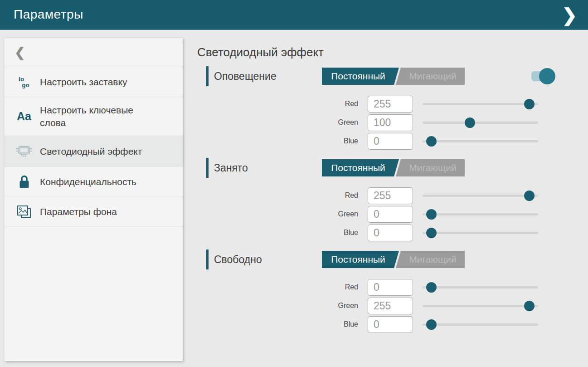 Image resolution: width=588 pixels, height=367 pixels. Describe the element at coordinates (93, 152) in the screenshot. I see `sidebar-item-led-effect: Светодиодный эффект` at that location.